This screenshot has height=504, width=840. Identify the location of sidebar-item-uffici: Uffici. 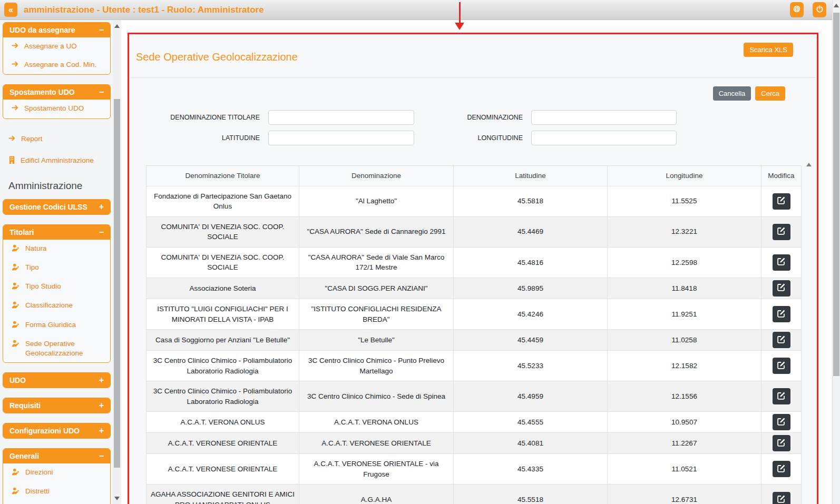
(57, 503).